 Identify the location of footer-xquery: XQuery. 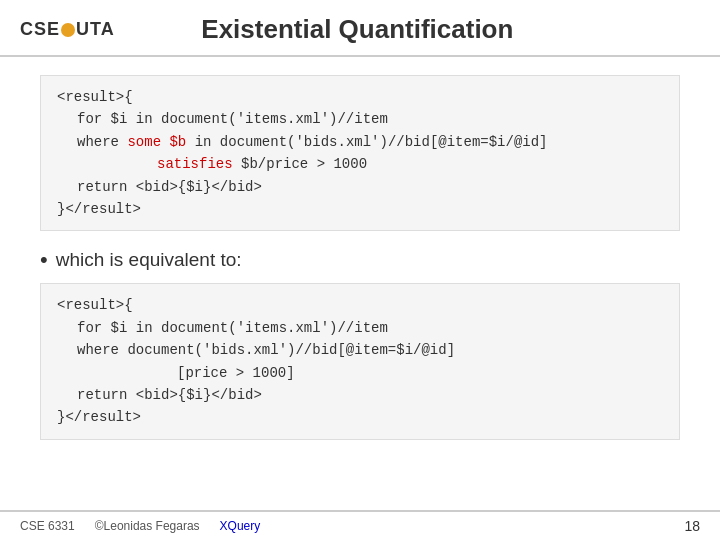
(240, 526).